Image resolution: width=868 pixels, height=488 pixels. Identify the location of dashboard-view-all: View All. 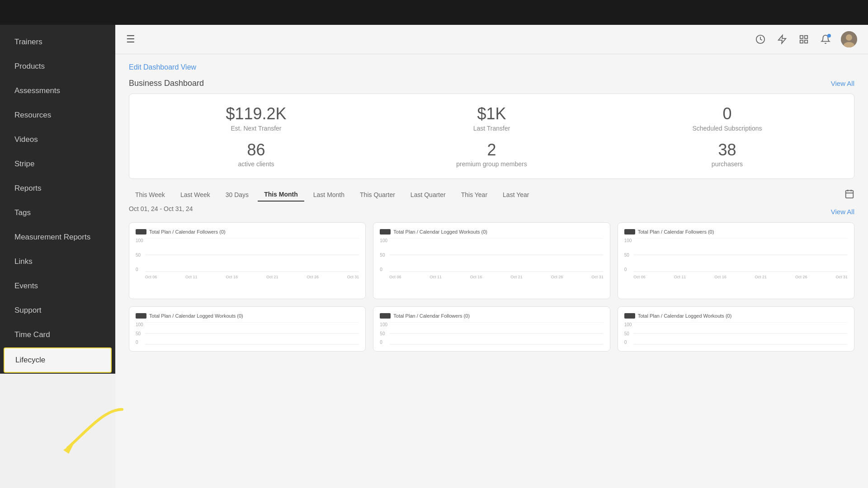
(843, 83).